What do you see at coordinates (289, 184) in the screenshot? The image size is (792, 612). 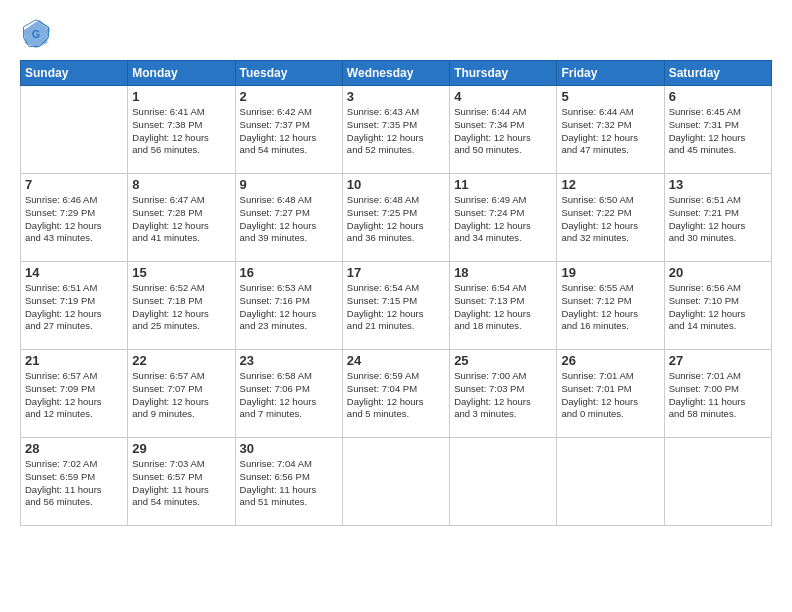 I see `day-number: 9` at bounding box center [289, 184].